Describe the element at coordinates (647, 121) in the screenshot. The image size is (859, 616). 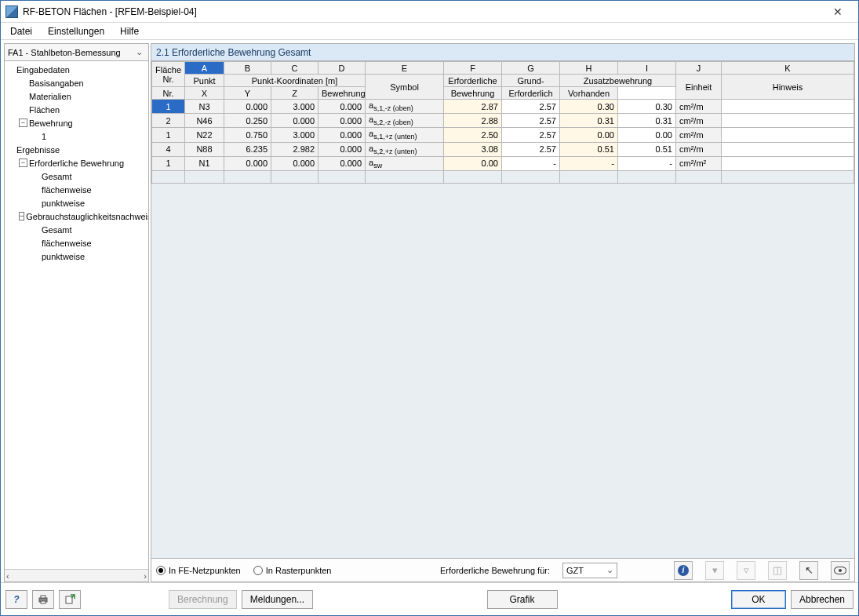
I see `cell-zv: 0.31` at that location.